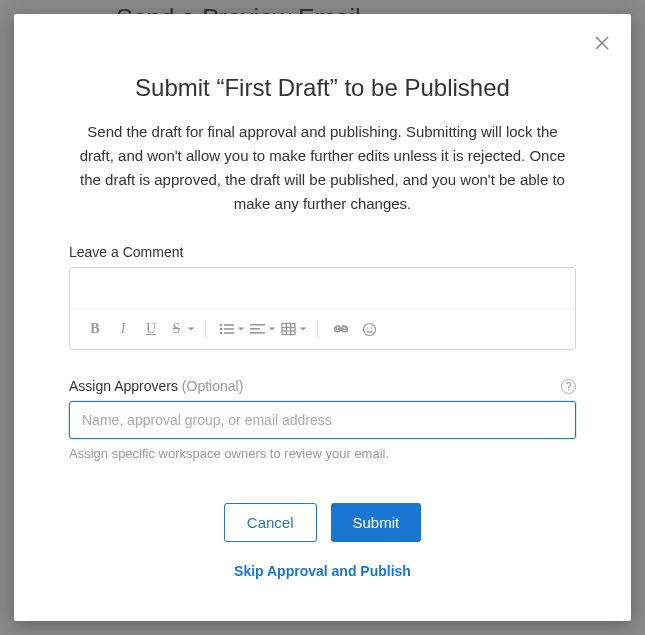  Describe the element at coordinates (322, 571) in the screenshot. I see `skip-approval-link: Skip Approval and Publish` at that location.